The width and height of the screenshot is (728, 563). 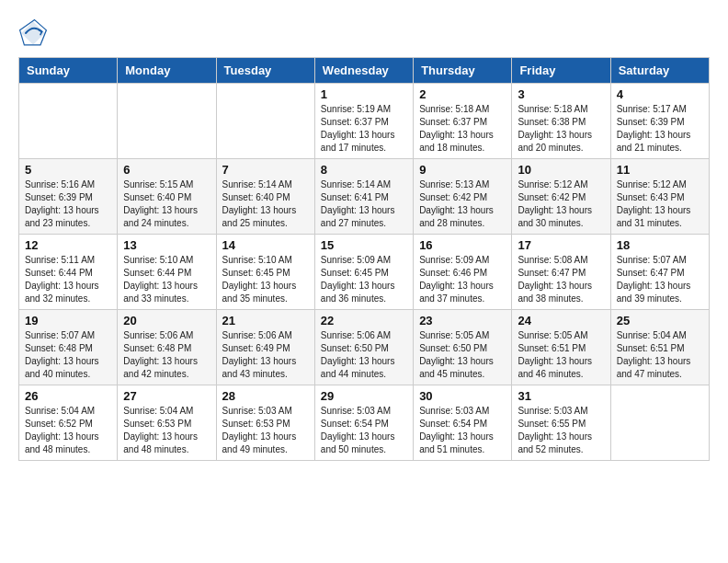 What do you see at coordinates (364, 423) in the screenshot?
I see `calendar-cell: 29Sunrise: 5:03 AM Sunset: 6:54 PM Dayli…` at bounding box center [364, 423].